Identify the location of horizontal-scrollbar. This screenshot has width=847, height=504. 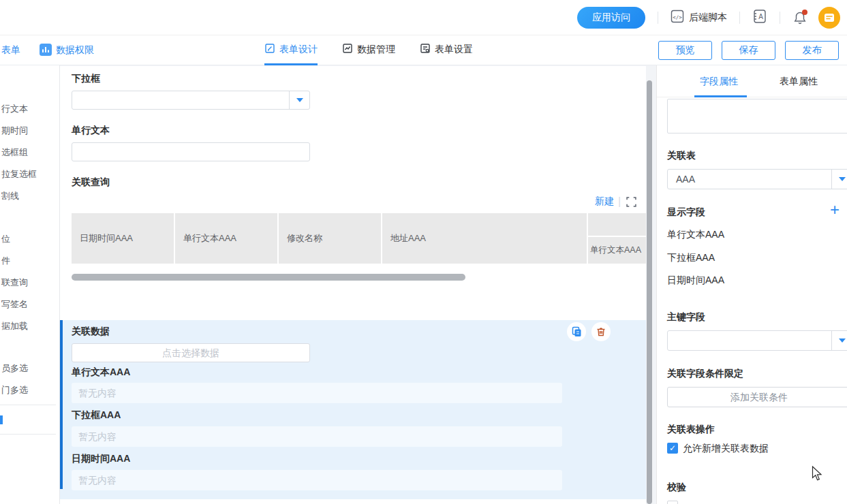
(268, 277).